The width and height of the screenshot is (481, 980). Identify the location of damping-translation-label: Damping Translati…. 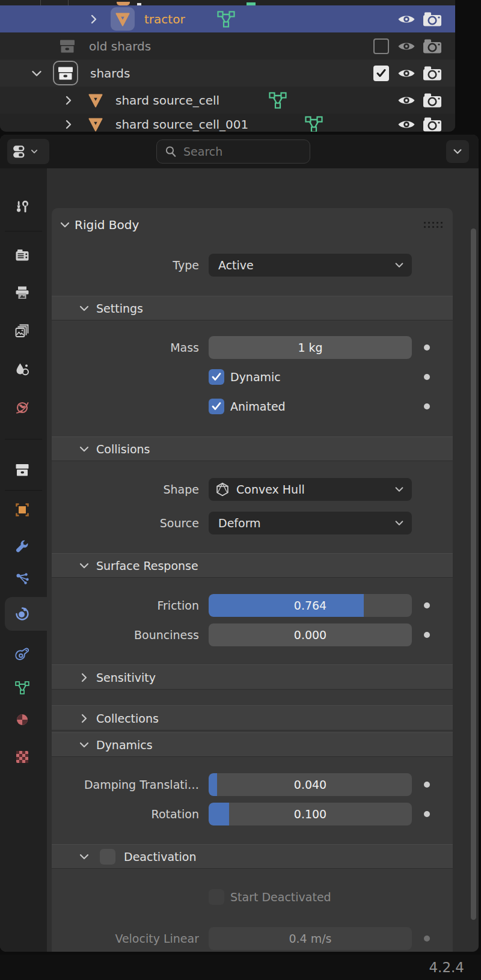
(125, 785).